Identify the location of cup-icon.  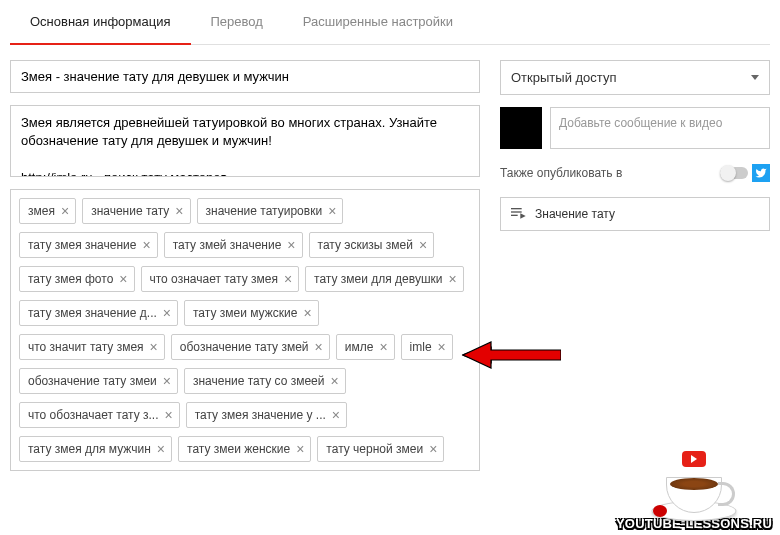
(694, 491).